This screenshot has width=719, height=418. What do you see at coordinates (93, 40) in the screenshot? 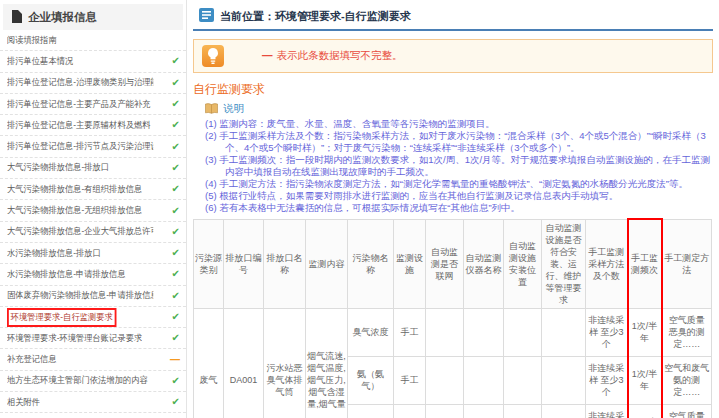
I see `sidebar-item: 阅读填报指南` at bounding box center [93, 40].